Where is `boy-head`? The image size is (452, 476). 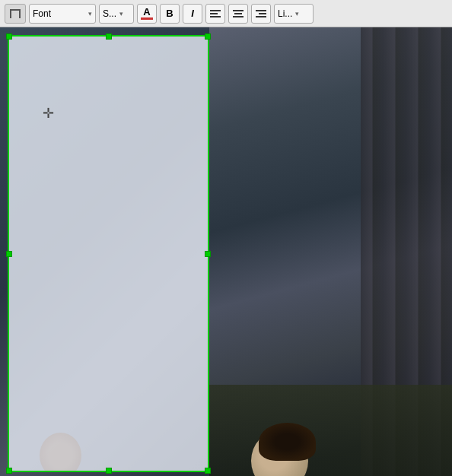 boy-head is located at coordinates (280, 453).